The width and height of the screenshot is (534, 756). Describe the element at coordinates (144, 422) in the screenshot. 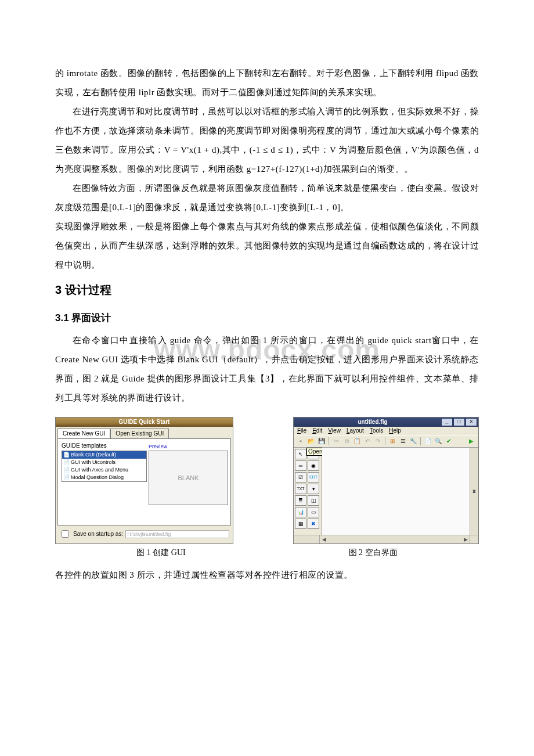

I see `guide-titlebar: GUIDE Quick Start` at that location.